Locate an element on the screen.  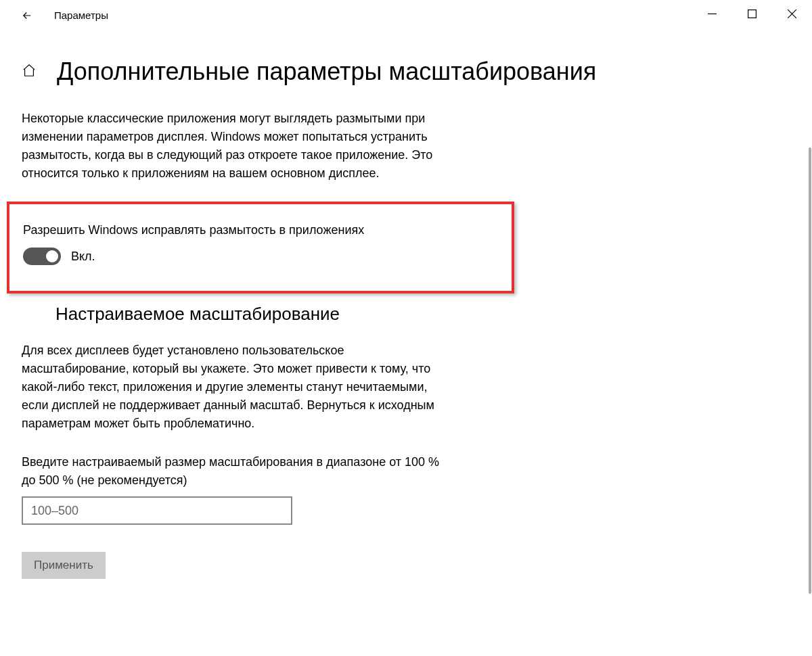
window-title: Параметры is located at coordinates (81, 15).